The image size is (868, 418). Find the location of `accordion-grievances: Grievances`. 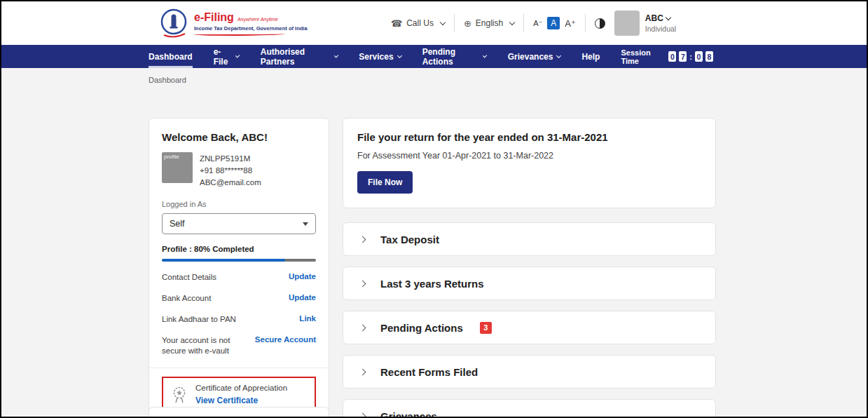

accordion-grievances: Grievances is located at coordinates (530, 408).